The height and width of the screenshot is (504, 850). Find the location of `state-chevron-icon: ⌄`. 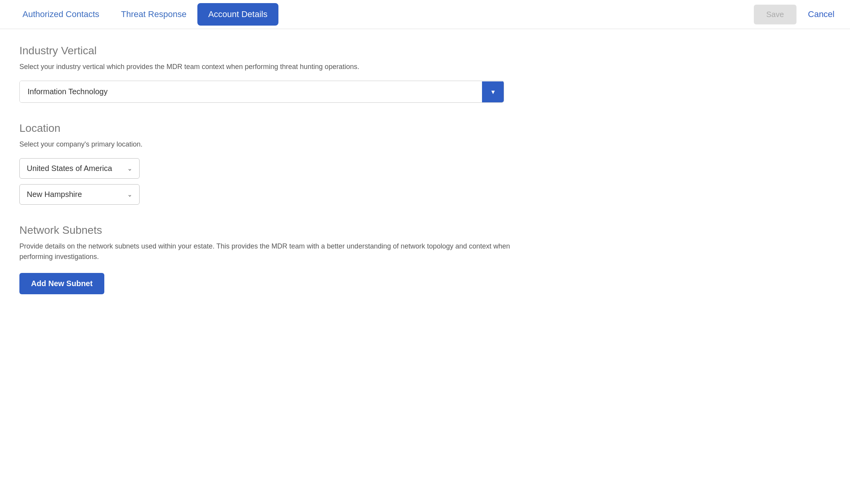

state-chevron-icon: ⌄ is located at coordinates (130, 195).